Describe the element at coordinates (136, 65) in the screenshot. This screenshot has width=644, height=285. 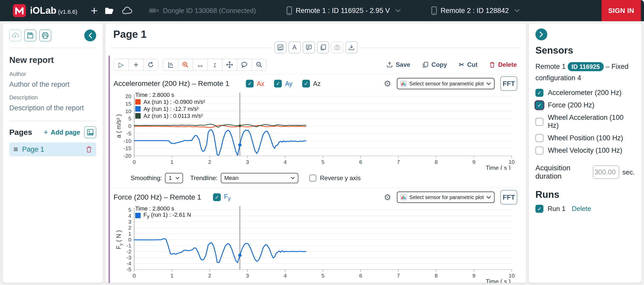
I see `add-run-button: +` at that location.